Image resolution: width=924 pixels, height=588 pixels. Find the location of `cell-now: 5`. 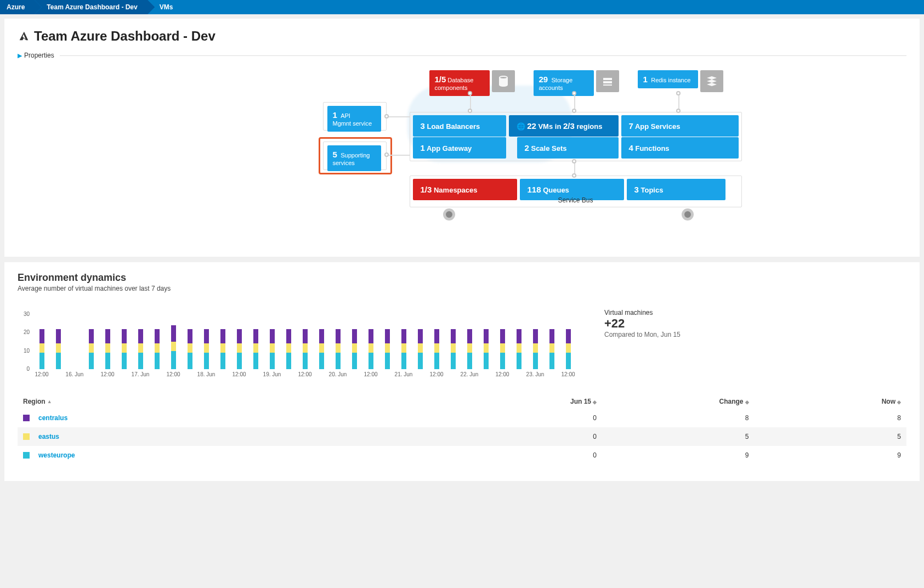

cell-now: 5 is located at coordinates (825, 437).